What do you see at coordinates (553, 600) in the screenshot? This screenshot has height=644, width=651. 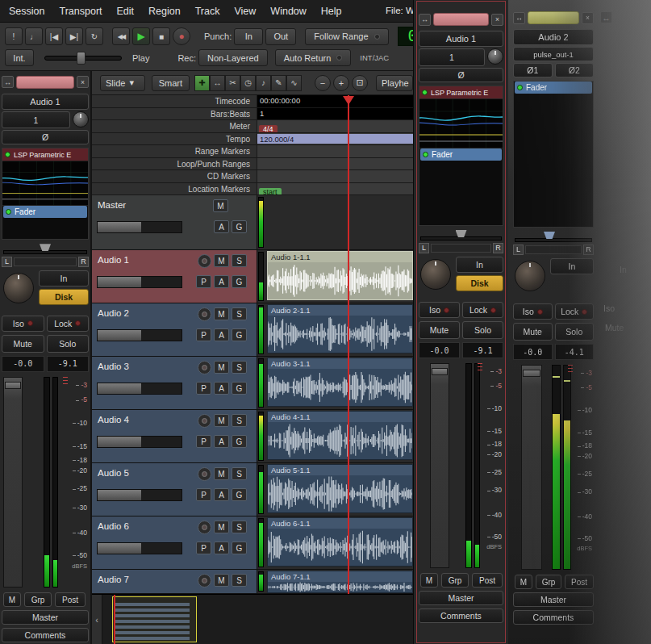 I see `output-button: Master` at bounding box center [553, 600].